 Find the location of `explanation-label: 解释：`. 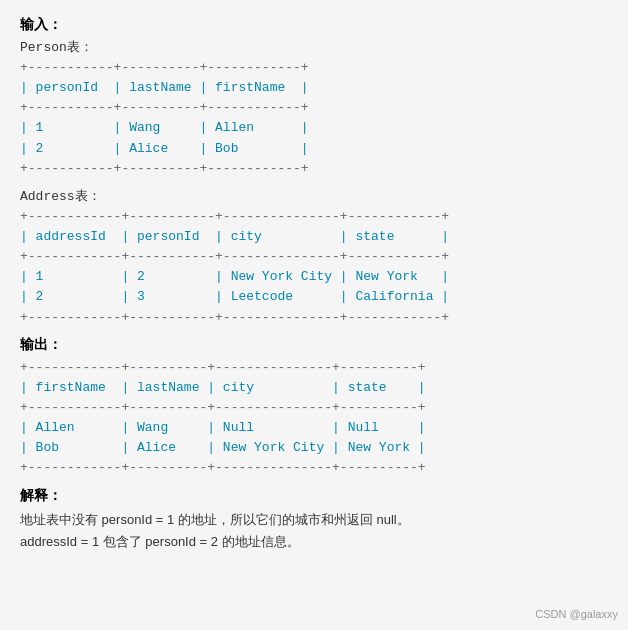

explanation-label: 解释： is located at coordinates (314, 496).